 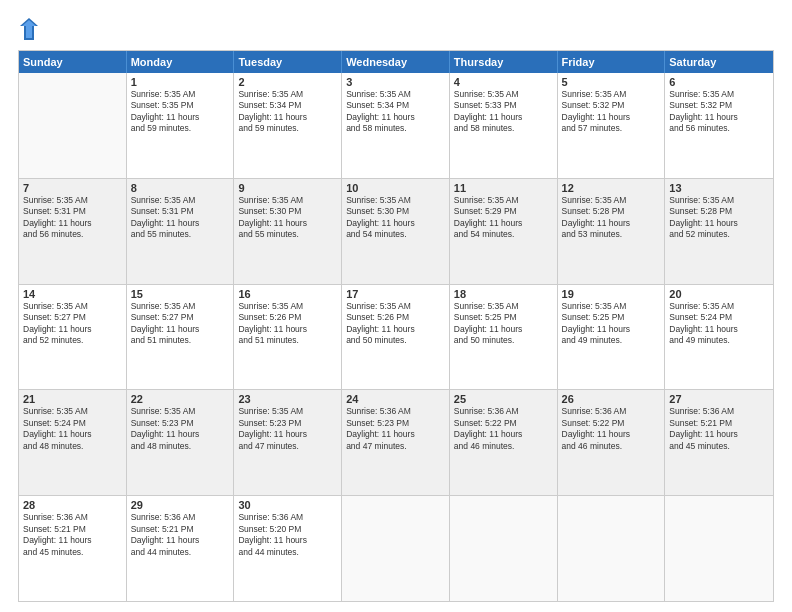 What do you see at coordinates (396, 399) in the screenshot?
I see `day-number: 24` at bounding box center [396, 399].